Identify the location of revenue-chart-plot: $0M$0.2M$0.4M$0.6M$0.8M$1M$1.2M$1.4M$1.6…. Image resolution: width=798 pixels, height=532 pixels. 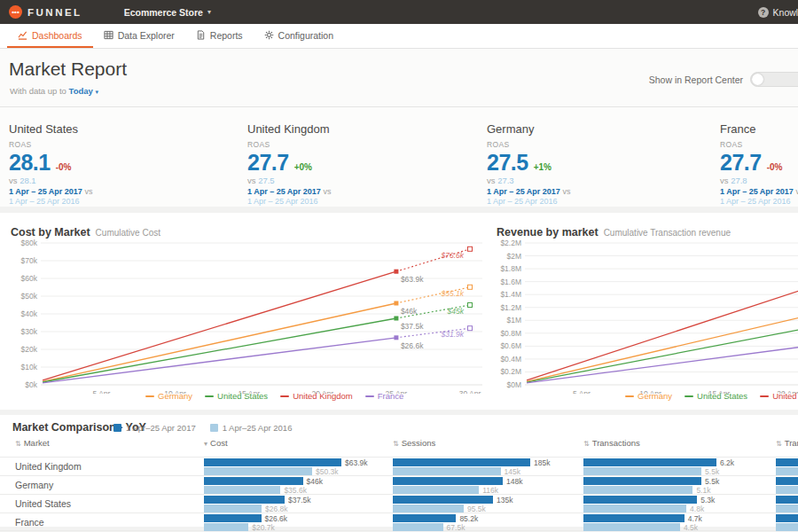
(644, 317).